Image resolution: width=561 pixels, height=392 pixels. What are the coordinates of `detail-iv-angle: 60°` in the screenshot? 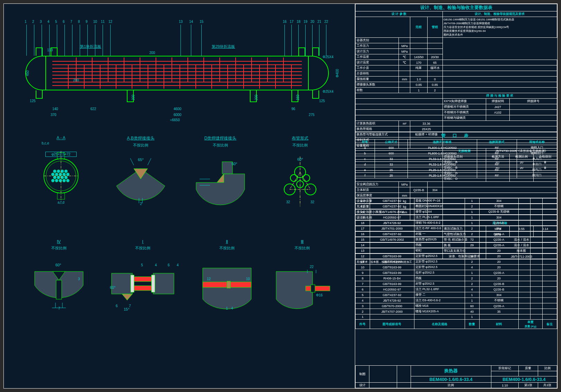 It's located at (58, 265).